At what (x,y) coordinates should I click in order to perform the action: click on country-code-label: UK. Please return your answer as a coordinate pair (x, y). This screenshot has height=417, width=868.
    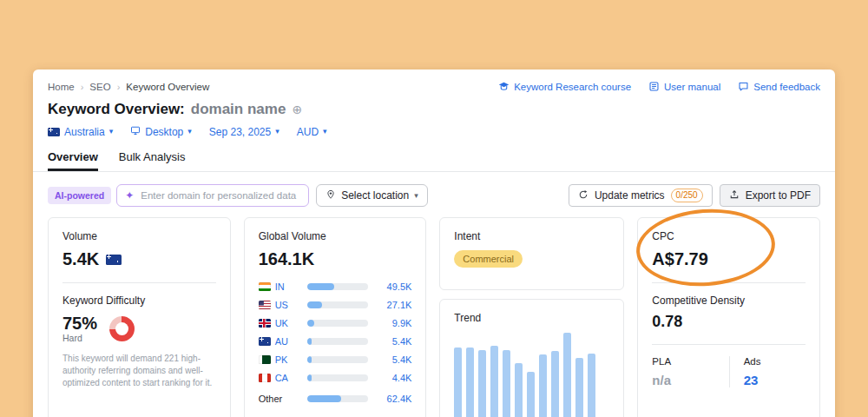
    Looking at the image, I should click on (281, 323).